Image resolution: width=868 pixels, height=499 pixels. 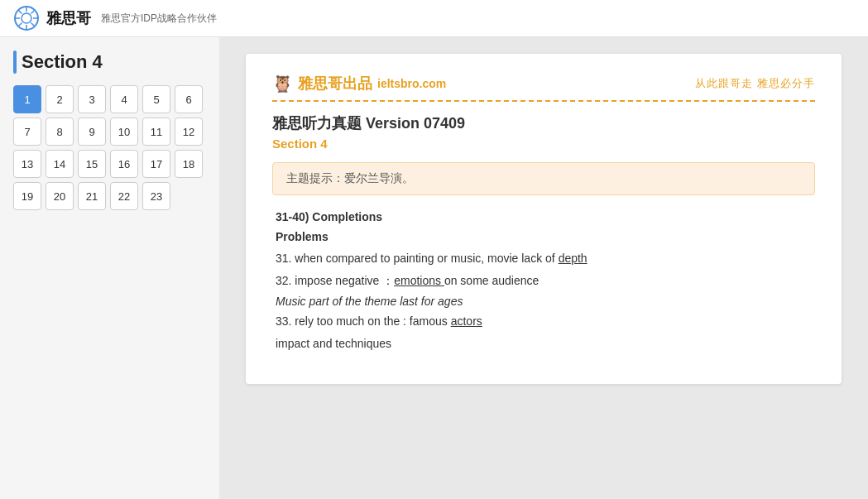 What do you see at coordinates (156, 196) in the screenshot?
I see `question-btn-23: 23` at bounding box center [156, 196].